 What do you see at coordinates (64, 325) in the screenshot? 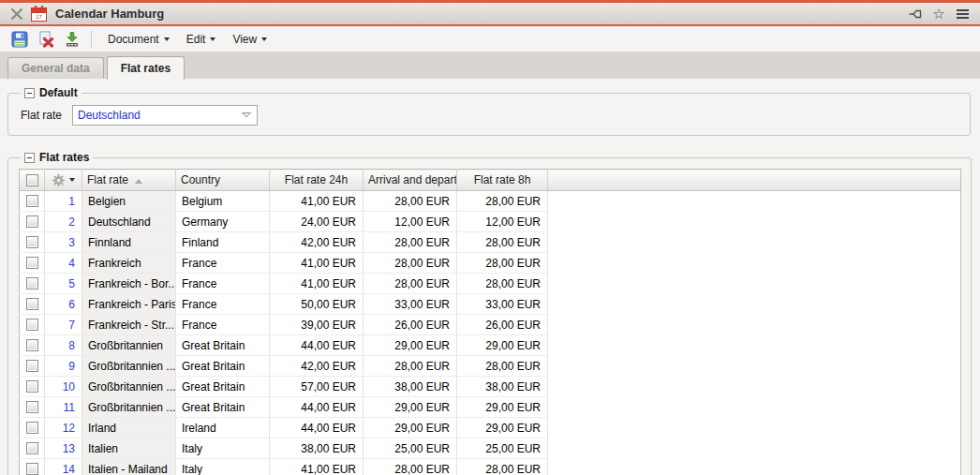
I see `row-number: 7` at bounding box center [64, 325].